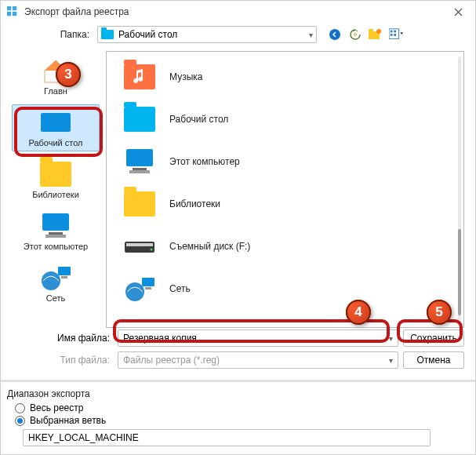 The width and height of the screenshot is (476, 455). Describe the element at coordinates (210, 246) in the screenshot. I see `list-item-label: Съемный диск (F:)` at that location.